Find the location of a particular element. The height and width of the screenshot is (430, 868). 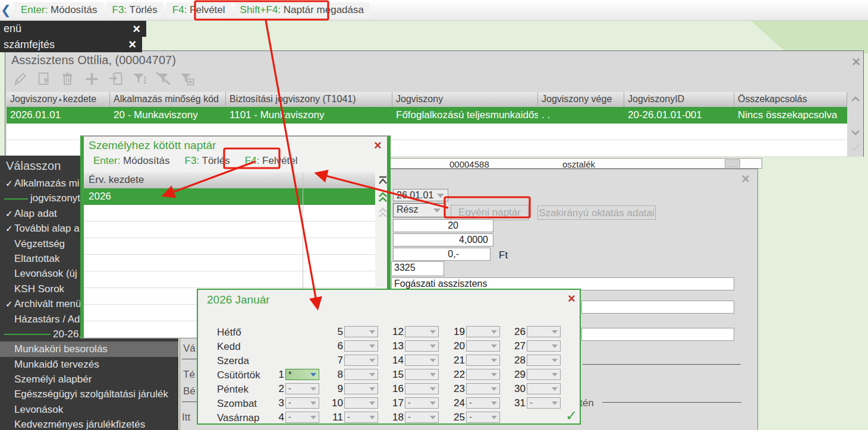

green-dash-line is located at coordinates (27, 334).